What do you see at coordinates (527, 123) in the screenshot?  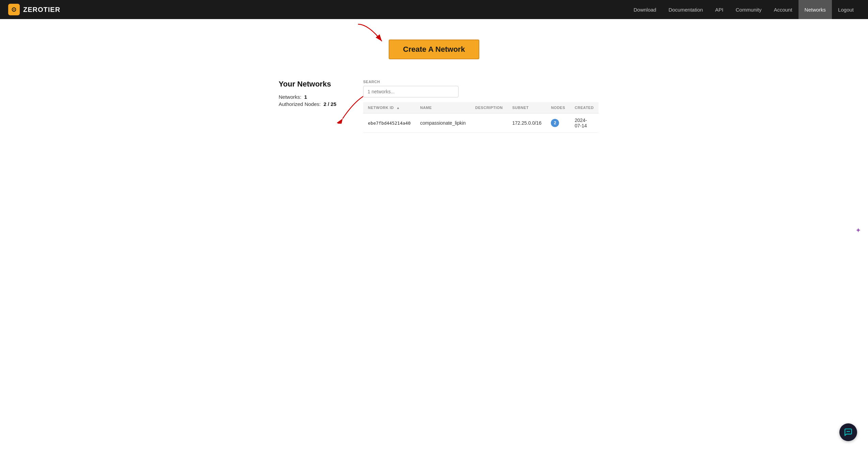 I see `cell-subnet: 172.25.0.0/16` at bounding box center [527, 123].